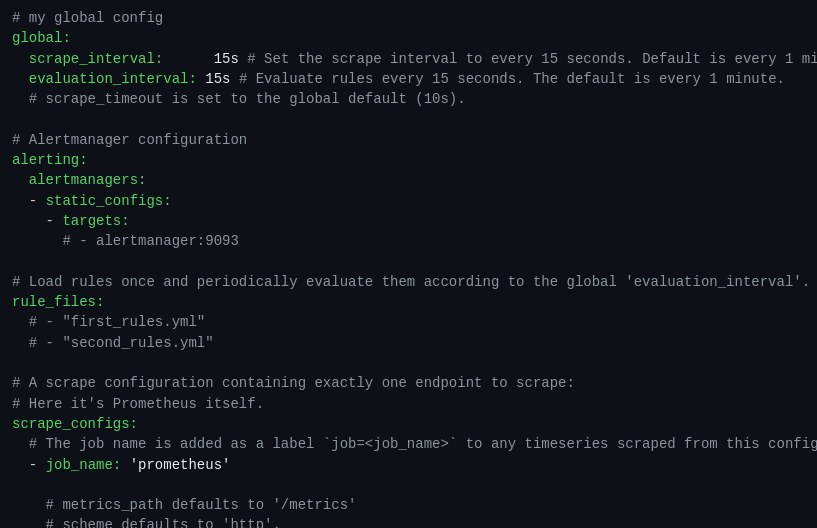 The width and height of the screenshot is (817, 528). Describe the element at coordinates (408, 59) in the screenshot. I see `code-line-3: scrape_interval: 15s # Set the scrape in…` at that location.